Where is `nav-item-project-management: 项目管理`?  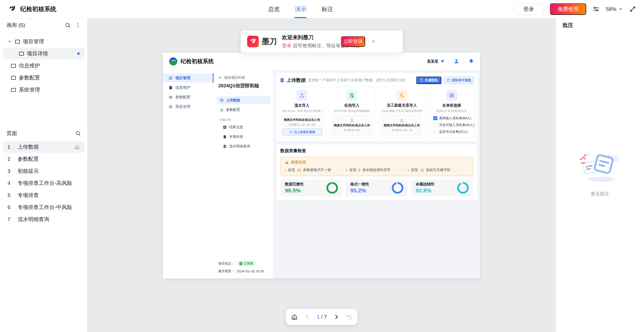 nav-item-project-management: 项目管理 is located at coordinates (188, 78).